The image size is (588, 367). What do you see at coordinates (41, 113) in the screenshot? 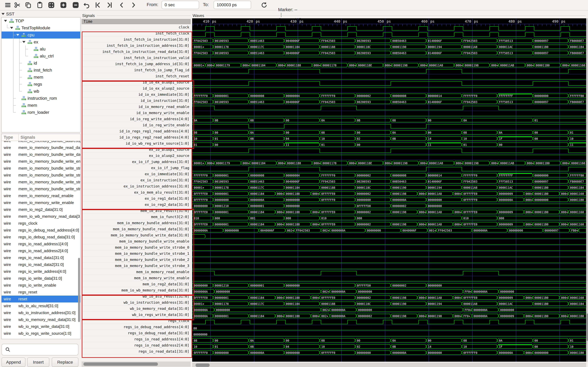
I see `tree-item-rom_loader: rom_loader` at bounding box center [41, 113].